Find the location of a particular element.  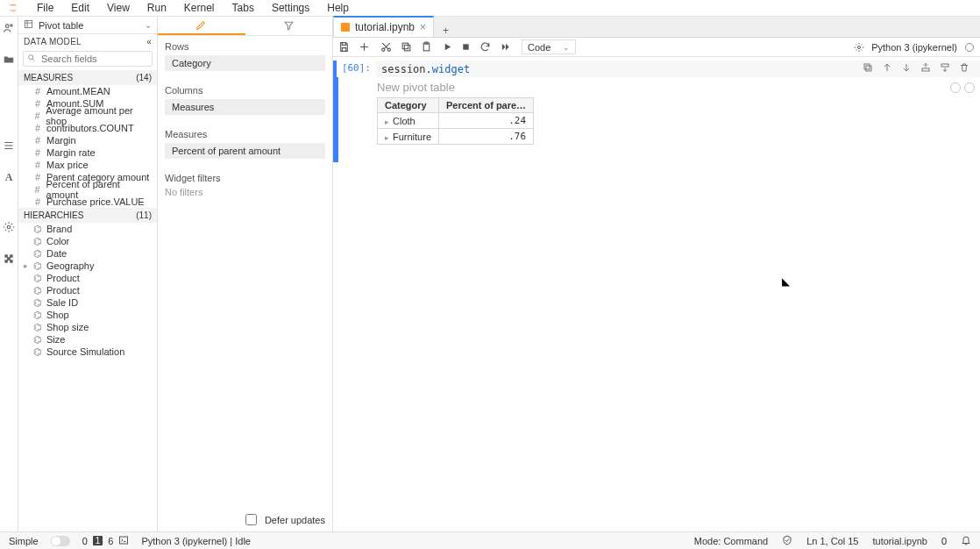

menu-kernel: Kernel is located at coordinates (200, 8).